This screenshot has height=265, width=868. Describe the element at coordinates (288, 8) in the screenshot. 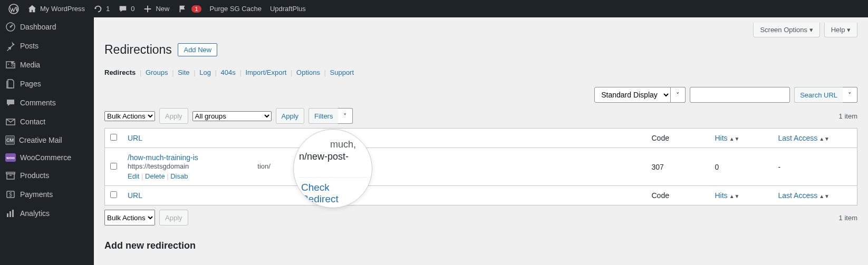

I see `updraft-label: UpdraftPlus` at that location.